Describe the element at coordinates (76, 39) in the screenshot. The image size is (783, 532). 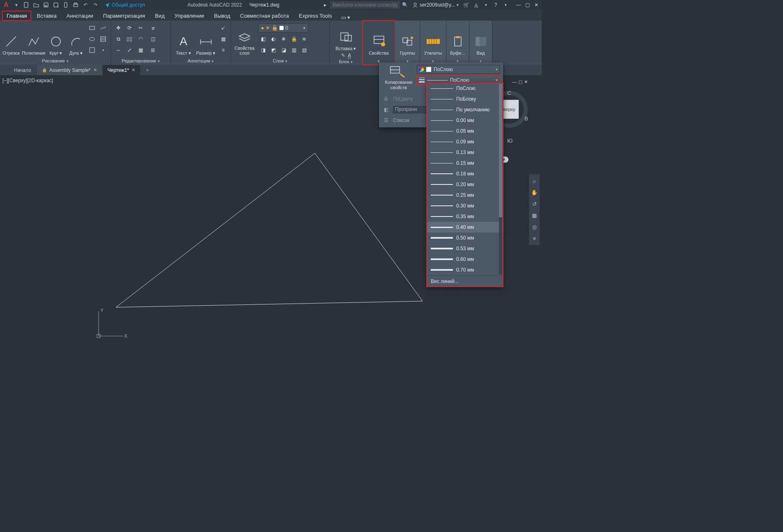
I see `arc-button: Дуга ▾` at that location.